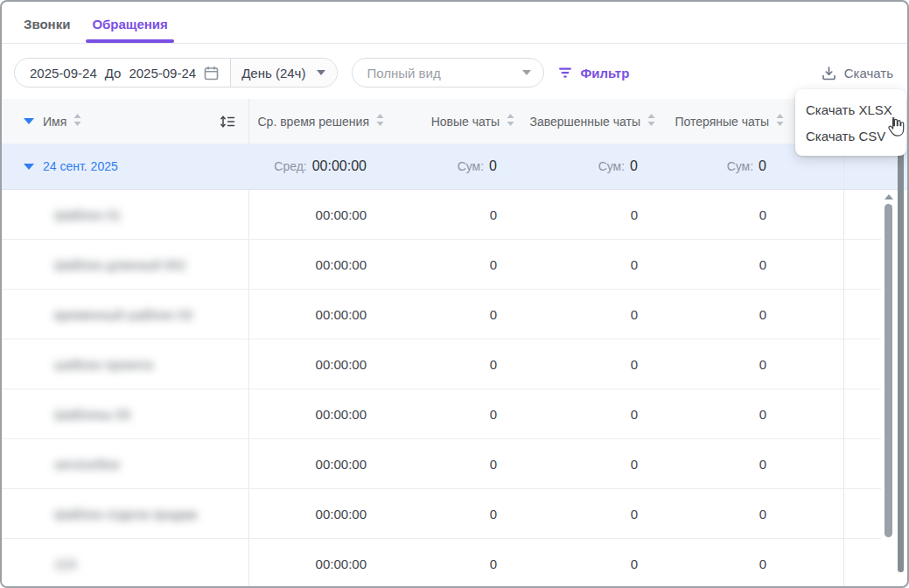 The width and height of the screenshot is (909, 588). I want to click on tab-requests: Обращения, so click(129, 24).